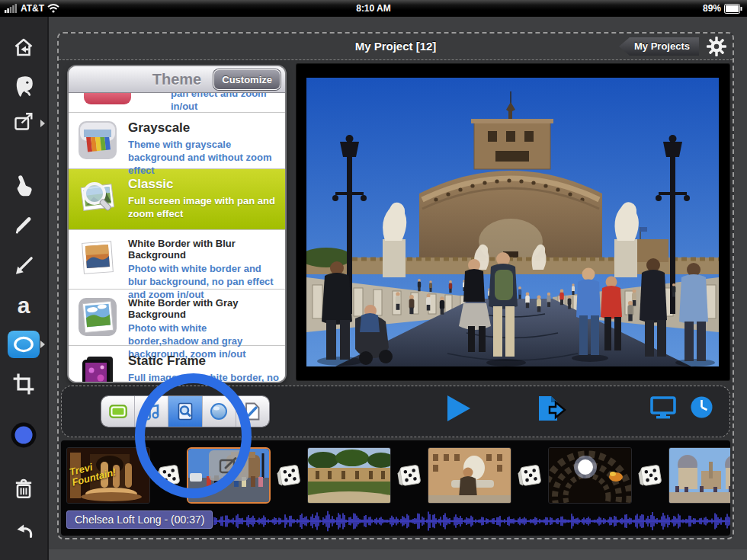 This screenshot has width=747, height=560. Describe the element at coordinates (397, 555) in the screenshot. I see `bottom-strip` at that location.